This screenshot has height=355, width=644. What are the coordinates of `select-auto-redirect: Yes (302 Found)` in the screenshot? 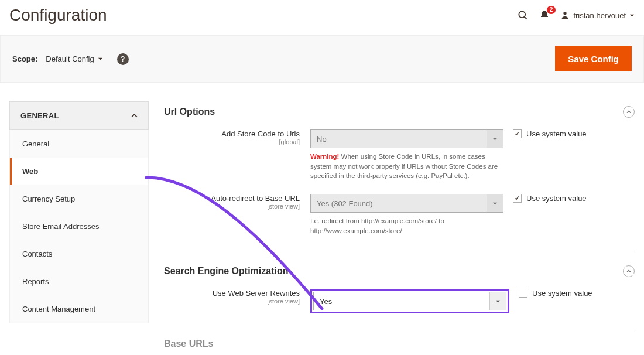 It's located at (407, 203).